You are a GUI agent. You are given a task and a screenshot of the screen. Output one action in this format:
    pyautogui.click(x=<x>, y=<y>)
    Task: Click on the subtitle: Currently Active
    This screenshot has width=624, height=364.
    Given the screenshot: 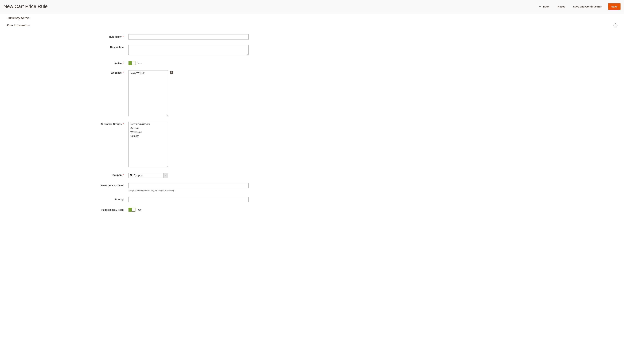 What is the action you would take?
    pyautogui.click(x=312, y=17)
    